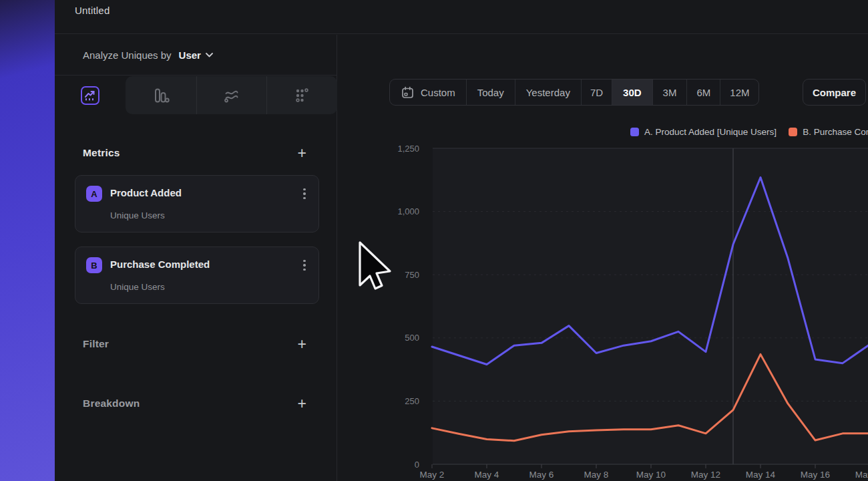 This screenshot has width=868, height=481. I want to click on x-axis-label: May 6, so click(542, 474).